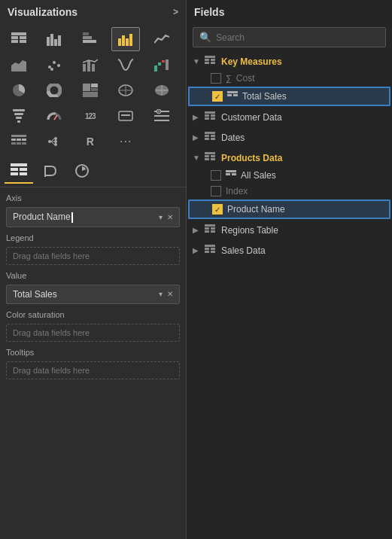 This screenshot has height=539, width=392. What do you see at coordinates (216, 78) in the screenshot?
I see `cost-checkbox` at bounding box center [216, 78].